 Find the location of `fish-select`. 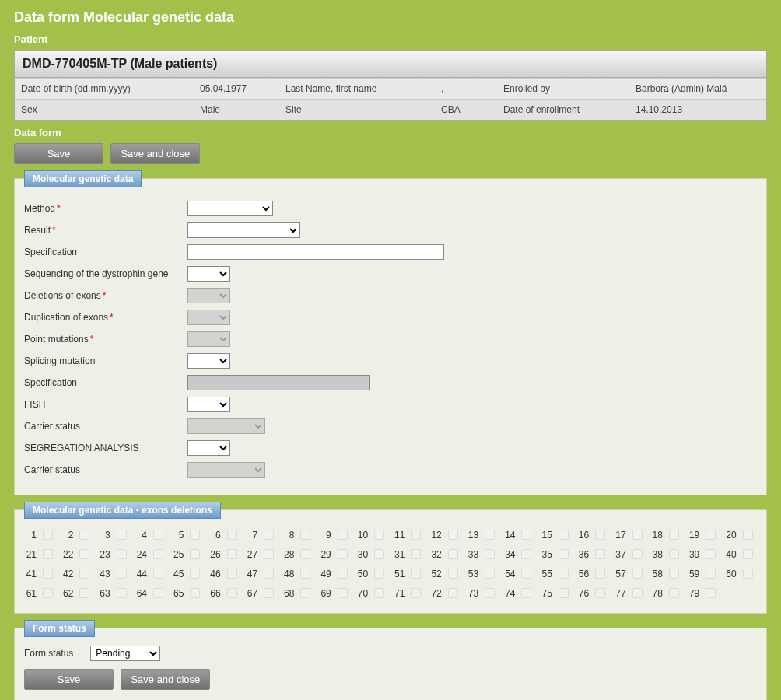

fish-select is located at coordinates (208, 404).